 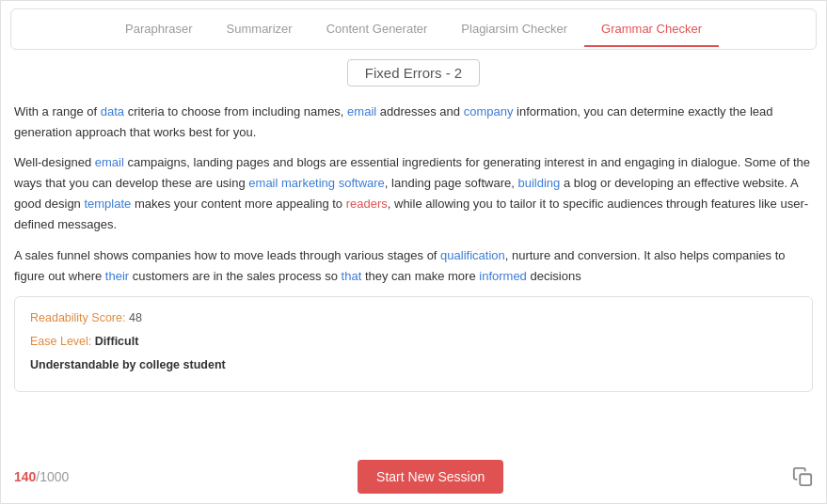 What do you see at coordinates (651, 30) in the screenshot?
I see `nav-grammar-checker: Grammar Checker` at bounding box center [651, 30].